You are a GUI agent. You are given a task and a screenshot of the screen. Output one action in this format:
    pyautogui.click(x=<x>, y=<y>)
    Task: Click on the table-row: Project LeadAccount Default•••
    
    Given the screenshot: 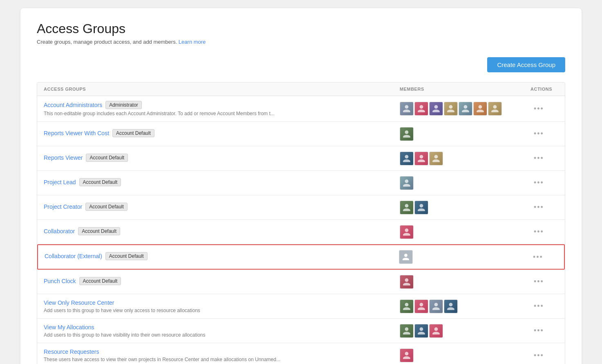 What is the action you would take?
    pyautogui.click(x=301, y=183)
    